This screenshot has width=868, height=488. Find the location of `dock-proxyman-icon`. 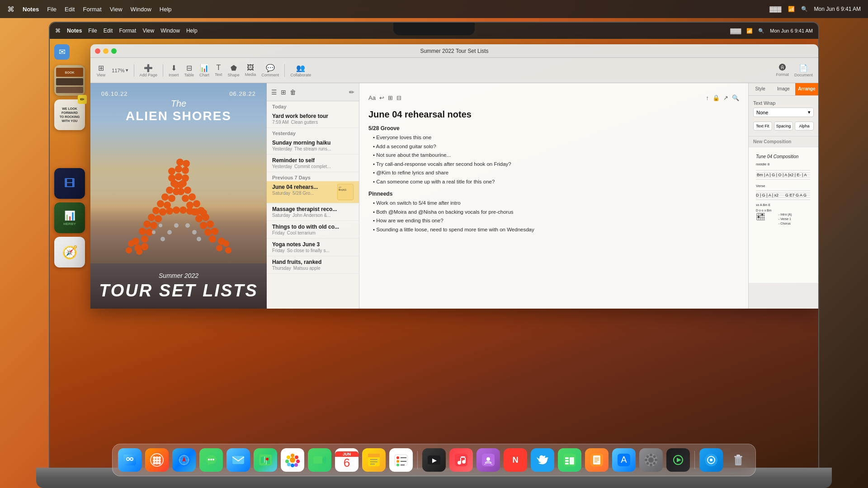

dock-proxyman-icon is located at coordinates (711, 460).